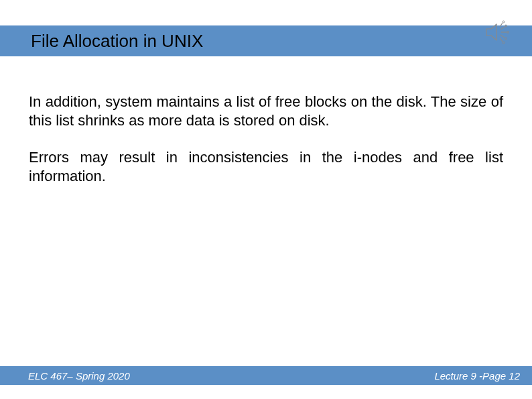  Describe the element at coordinates (266, 376) in the screenshot. I see `footer-bar: ELC 467– Spring 2020 Lecture 9 -Page 12` at that location.